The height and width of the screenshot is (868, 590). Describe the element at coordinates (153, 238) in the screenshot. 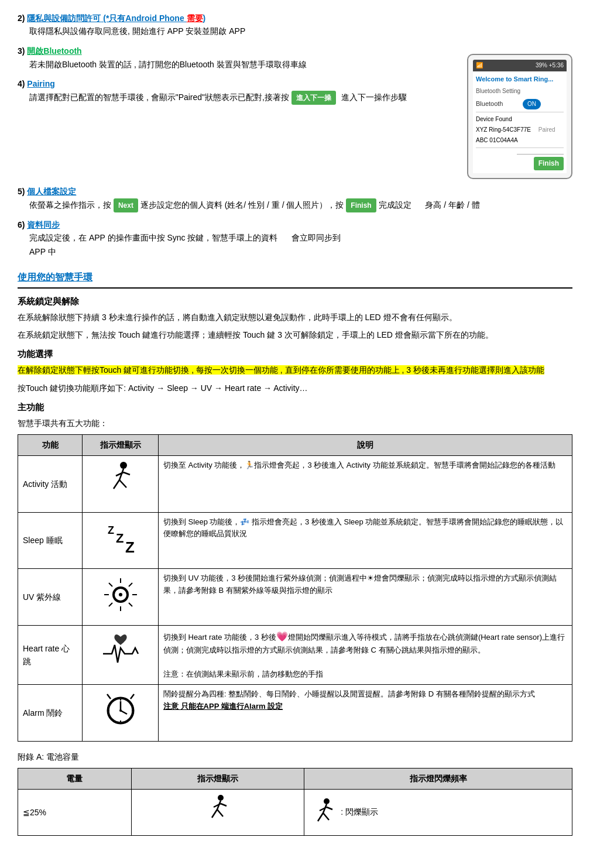

I see `item-6-text: 完成設定後，在 APP 的操作畫面中按 Sync 按鍵，智慧手環上的資料` at that location.